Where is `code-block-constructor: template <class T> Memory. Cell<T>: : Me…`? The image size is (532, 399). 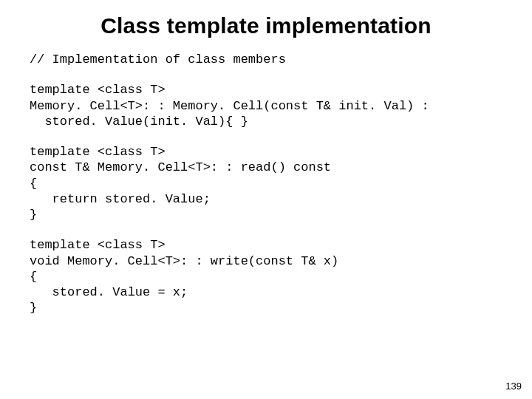
code-block-constructor: template <class T> Memory. Cell<T>: : Me… is located at coordinates (266, 106).